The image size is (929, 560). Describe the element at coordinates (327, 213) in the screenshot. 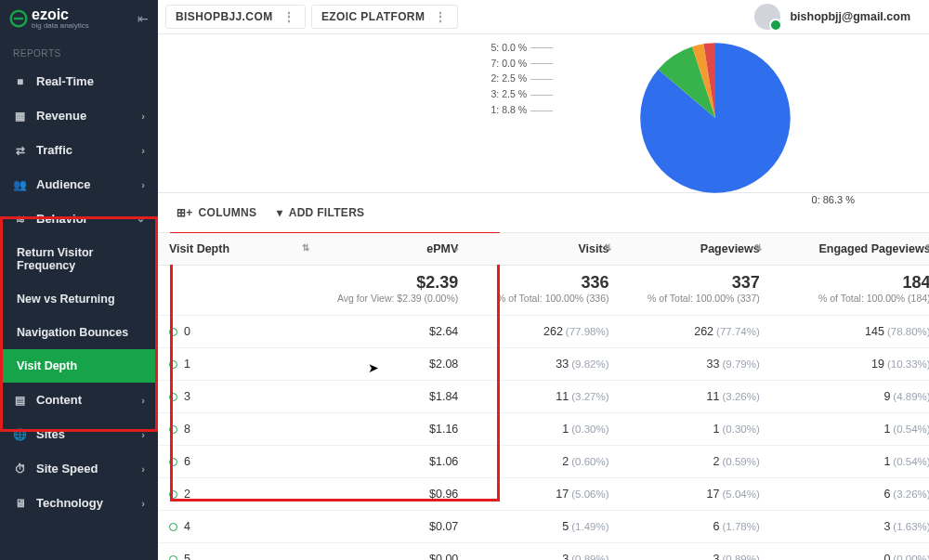

I see `button-label: ADD FILTERS` at that location.